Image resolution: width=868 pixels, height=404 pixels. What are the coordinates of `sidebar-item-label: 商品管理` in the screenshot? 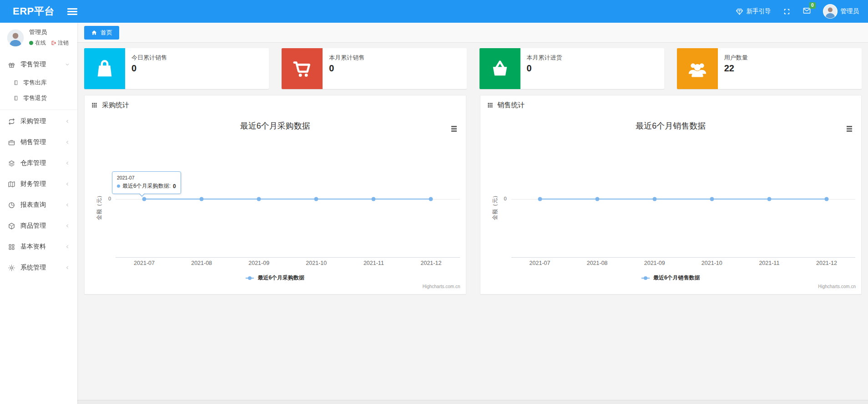 It's located at (33, 226).